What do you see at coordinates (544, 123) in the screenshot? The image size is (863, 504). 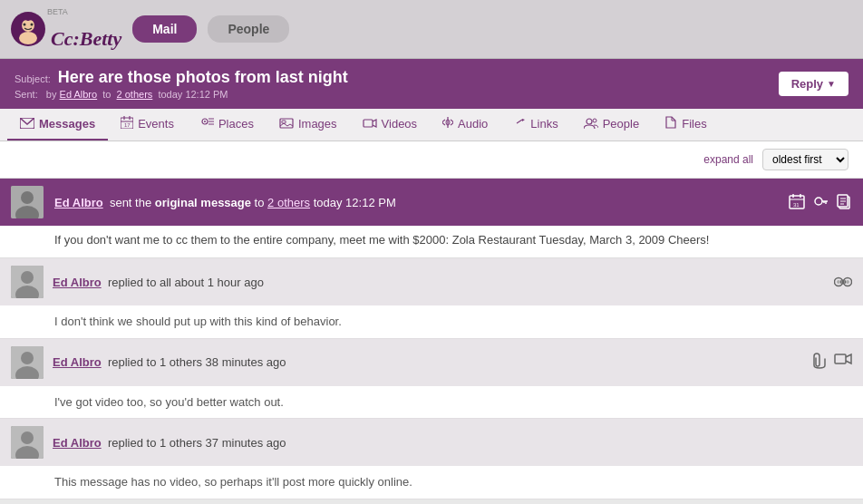 I see `tab-links-label: Links` at bounding box center [544, 123].